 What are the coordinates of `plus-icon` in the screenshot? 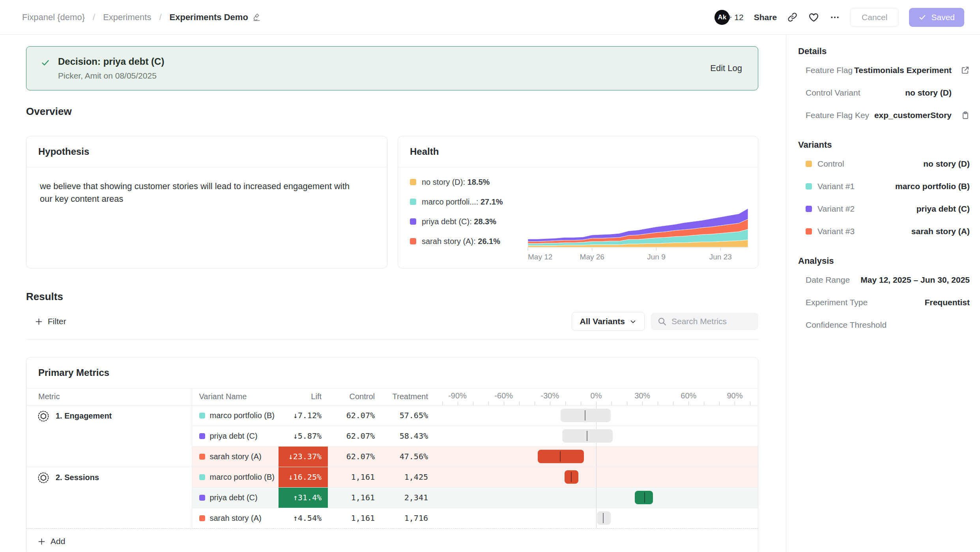 It's located at (42, 542).